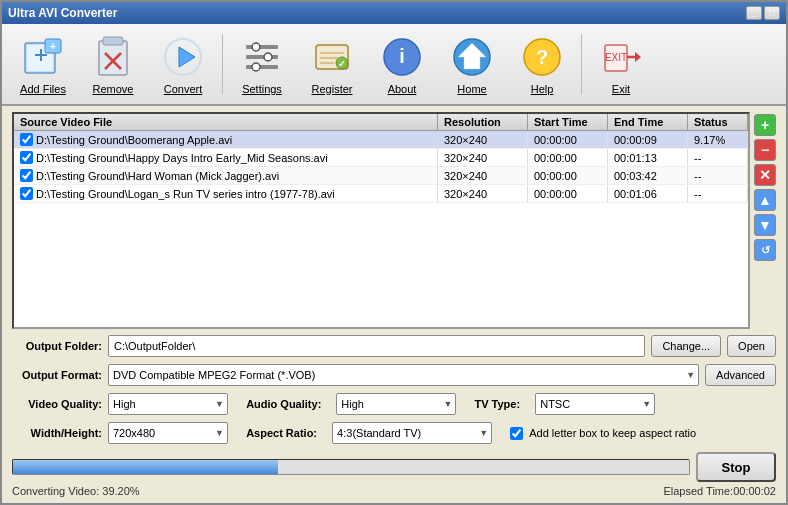  What do you see at coordinates (113, 57) in the screenshot?
I see `remove-icon` at bounding box center [113, 57].